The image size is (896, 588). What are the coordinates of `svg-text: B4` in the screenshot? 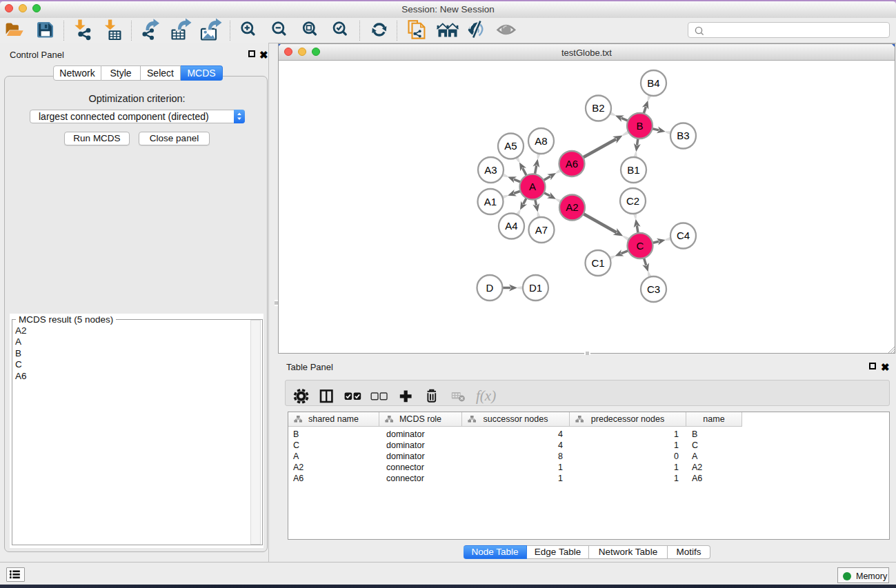 It's located at (653, 83).